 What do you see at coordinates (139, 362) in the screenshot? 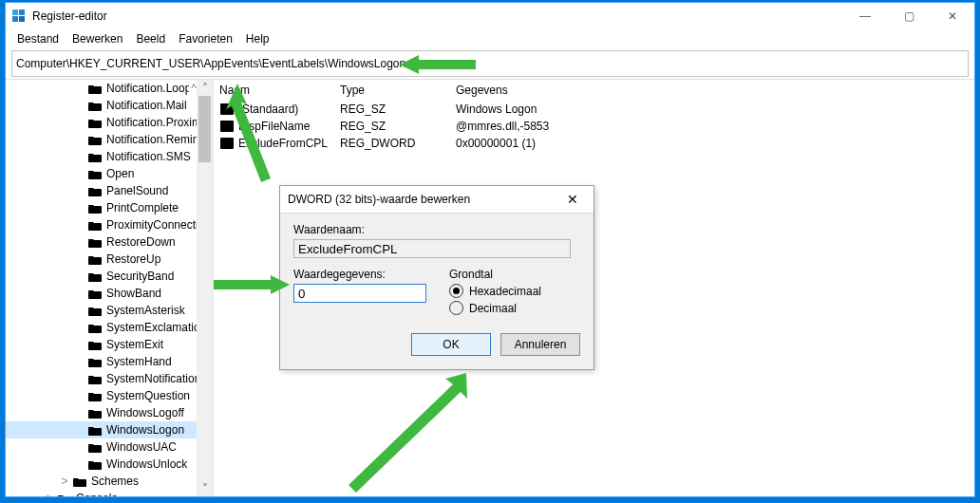
I see `tree-item-label: SystemHand` at bounding box center [139, 362].